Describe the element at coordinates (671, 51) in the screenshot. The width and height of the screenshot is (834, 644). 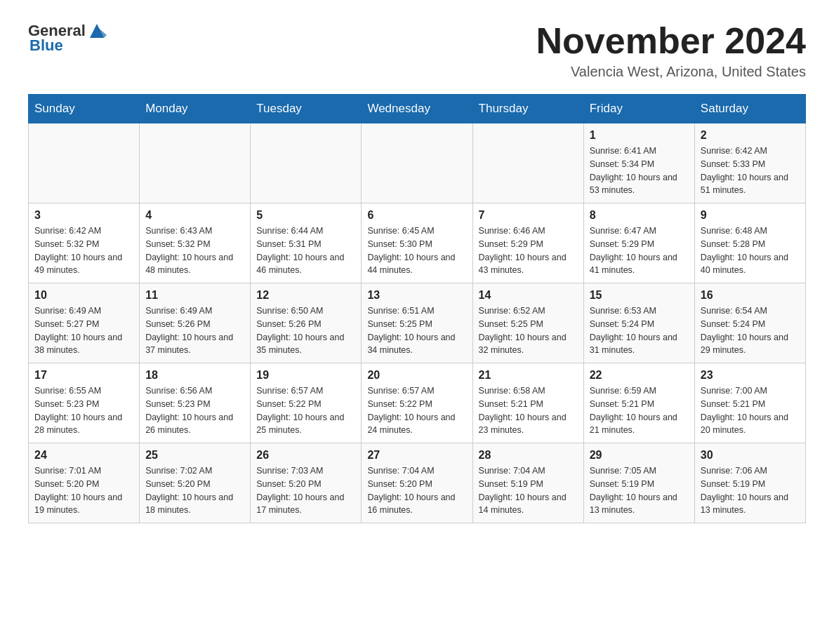
I see `title-block: November 2024 Valencia West, Arizona, Un…` at that location.